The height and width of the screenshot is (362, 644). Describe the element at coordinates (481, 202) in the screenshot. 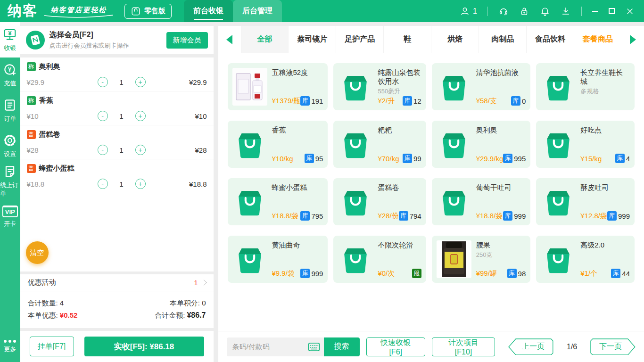

I see `product-card: 葡萄干吐司 ¥18.8/袋 库 999` at that location.